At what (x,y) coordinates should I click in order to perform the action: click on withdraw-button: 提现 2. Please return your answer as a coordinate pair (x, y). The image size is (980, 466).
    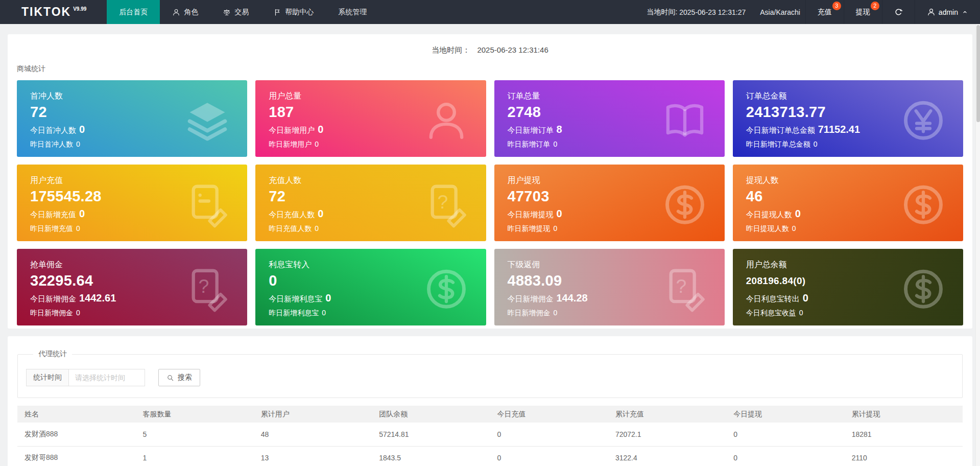
    Looking at the image, I should click on (863, 12).